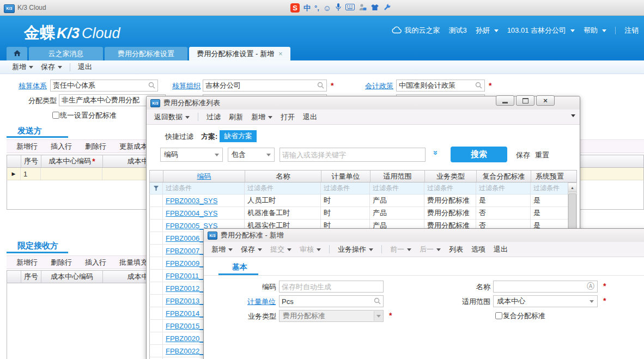 The image size is (644, 359). I want to click on composite-standard-checkbox, so click(499, 316).